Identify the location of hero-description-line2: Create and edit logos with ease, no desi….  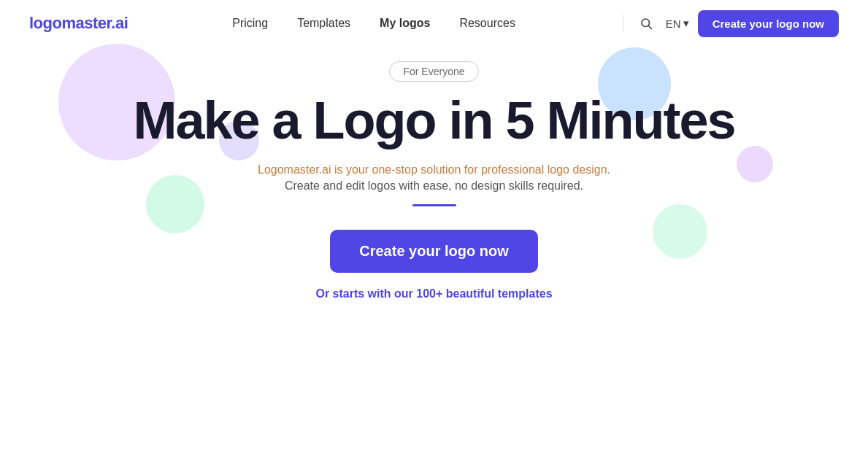
(434, 186).